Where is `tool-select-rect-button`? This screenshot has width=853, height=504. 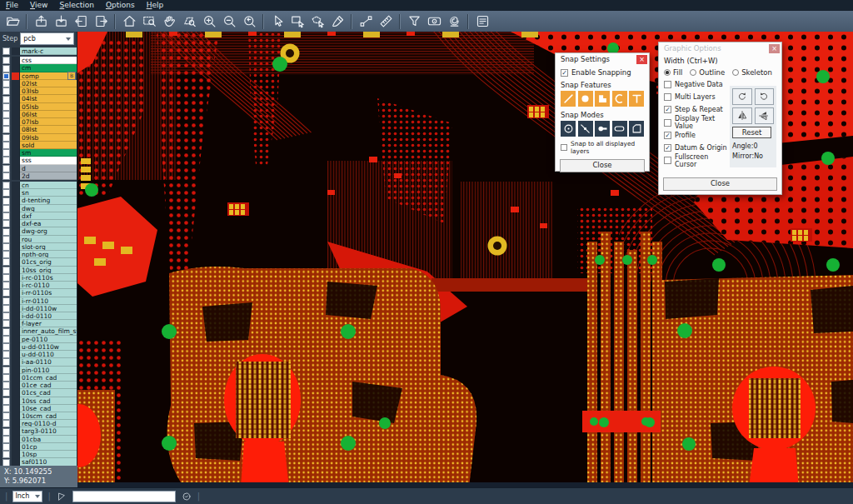 tool-select-rect-button is located at coordinates (297, 22).